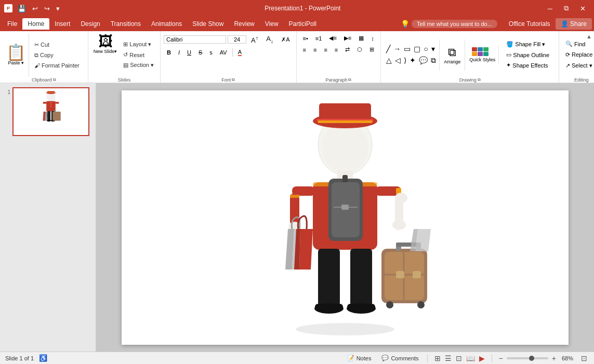 The width and height of the screenshot is (594, 364). I want to click on menu-animations: Animations, so click(166, 24).